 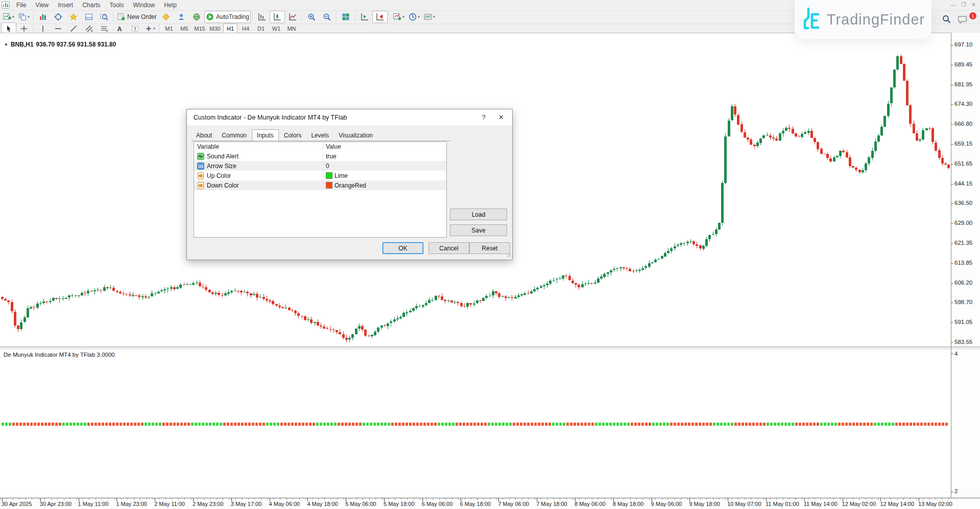 I want to click on window-restore-button: ❐, so click(x=964, y=5).